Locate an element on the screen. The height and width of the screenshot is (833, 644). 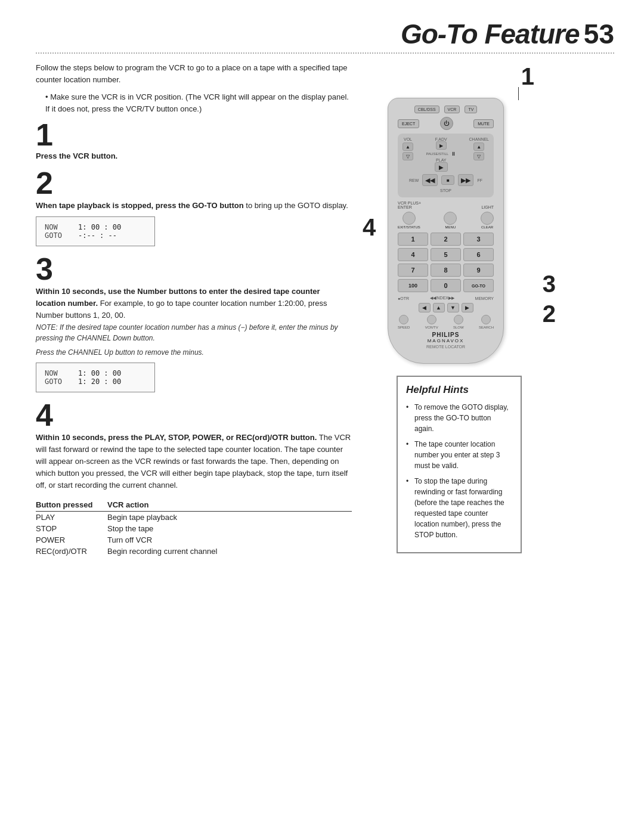
action-table: Button pressed VCR action PLAYBegin tape… is located at coordinates (194, 528).